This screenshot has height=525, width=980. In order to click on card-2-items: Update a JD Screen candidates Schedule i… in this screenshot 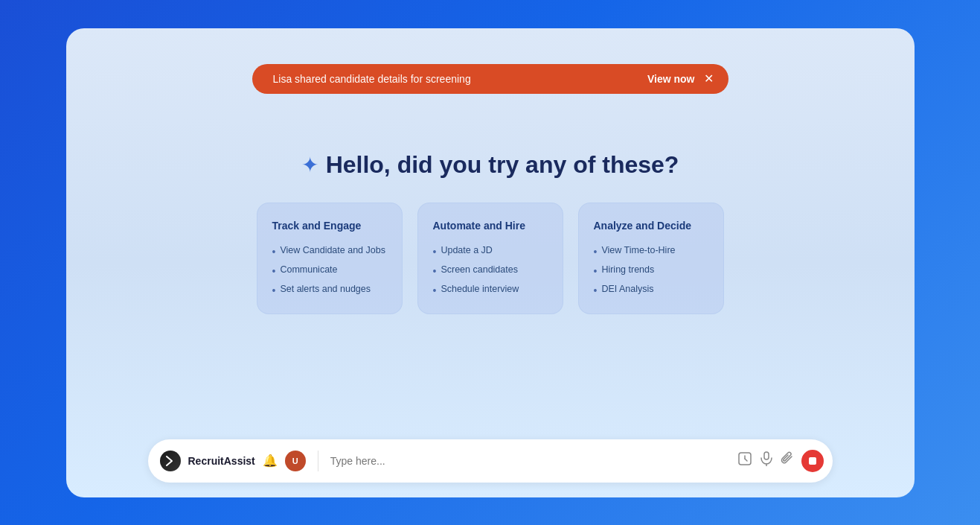, I will do `click(490, 271)`.